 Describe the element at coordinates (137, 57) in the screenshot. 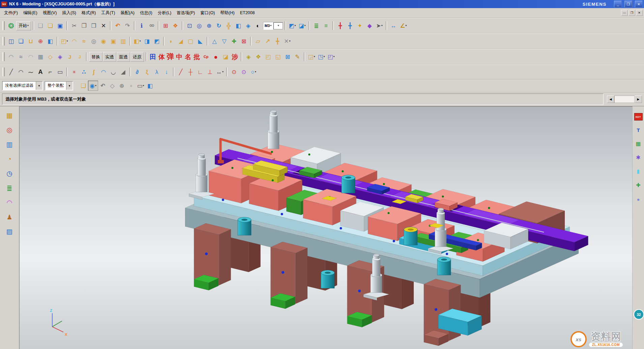

I see `restore-button: 还原` at that location.